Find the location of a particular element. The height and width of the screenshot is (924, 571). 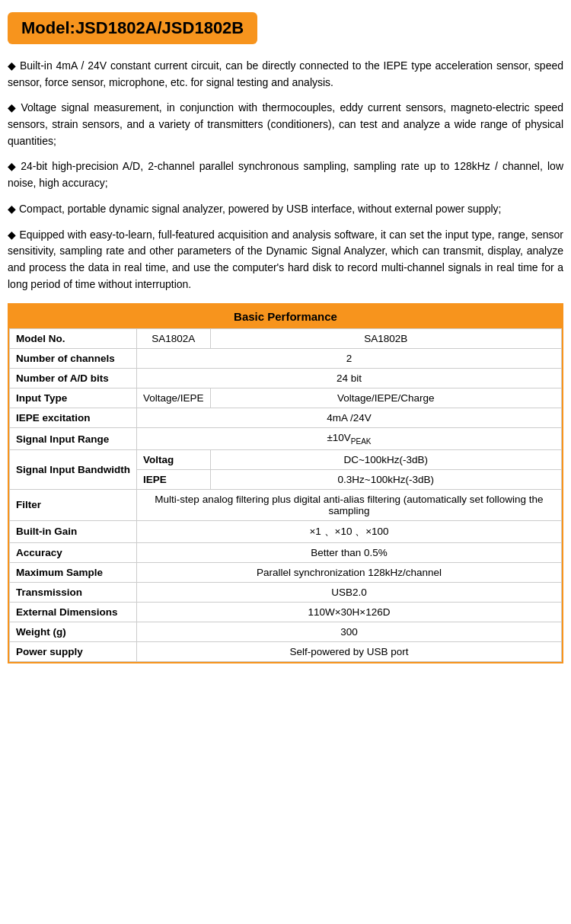

row-value: ×1 、×10 、×100 is located at coordinates (349, 532).